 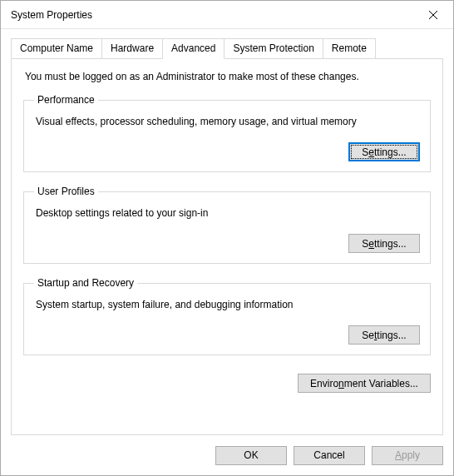 What do you see at coordinates (193, 48) in the screenshot?
I see `tab-advanced: Advanced` at bounding box center [193, 48].